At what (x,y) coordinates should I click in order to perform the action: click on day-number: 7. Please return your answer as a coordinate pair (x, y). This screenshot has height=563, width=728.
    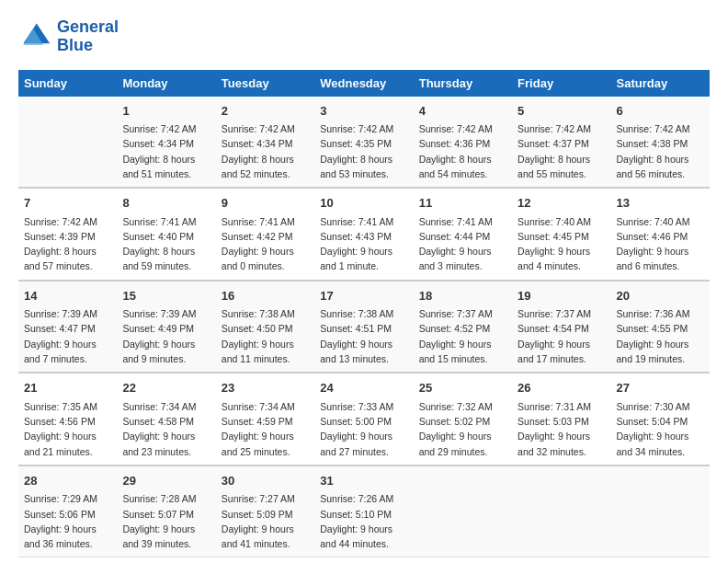
    Looking at the image, I should click on (68, 203).